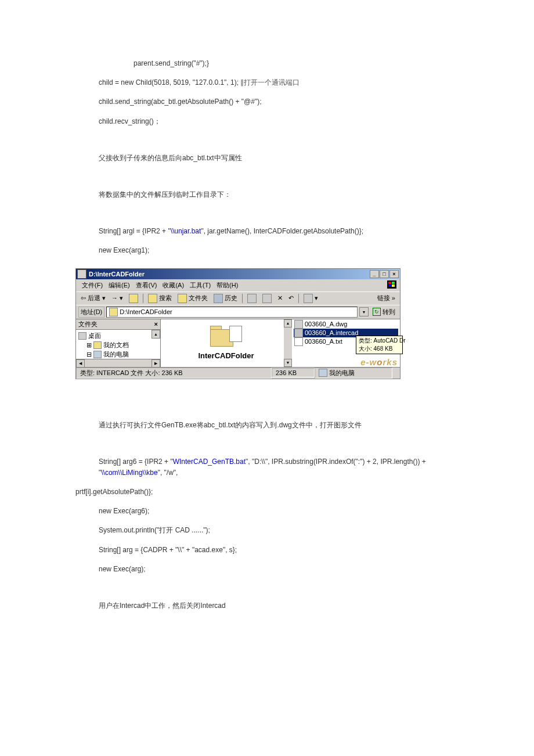 This screenshot has height=756, width=534. Describe the element at coordinates (225, 298) in the screenshot. I see `history-button: 历史` at that location.